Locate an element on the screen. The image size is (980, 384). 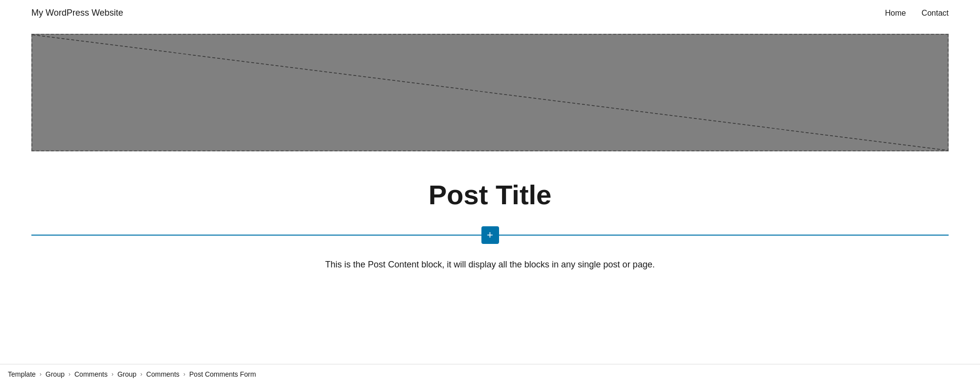
post-content-description: This is the Post Content block, it will … is located at coordinates (490, 264).